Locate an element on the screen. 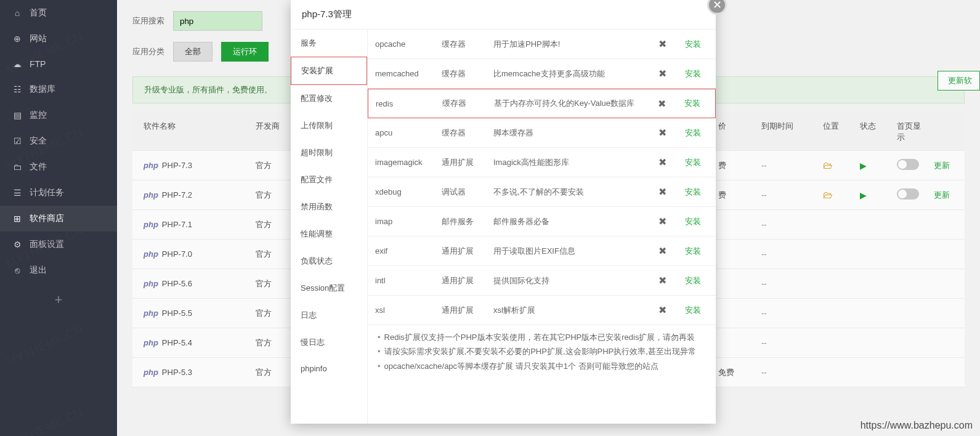  modal-nav-item: 慢日志 is located at coordinates (329, 342).